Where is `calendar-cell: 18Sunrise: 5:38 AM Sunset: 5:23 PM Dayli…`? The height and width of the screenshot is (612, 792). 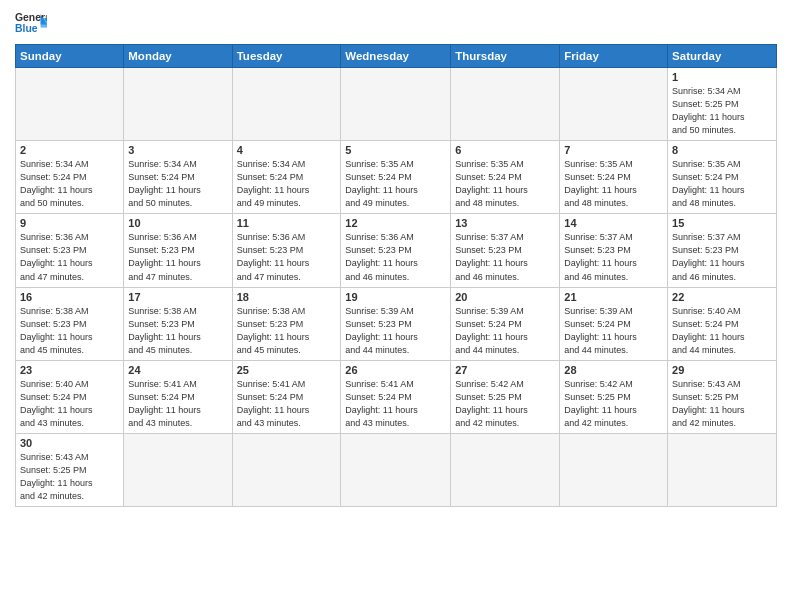
calendar-cell: 18Sunrise: 5:38 AM Sunset: 5:23 PM Dayli… is located at coordinates (286, 324).